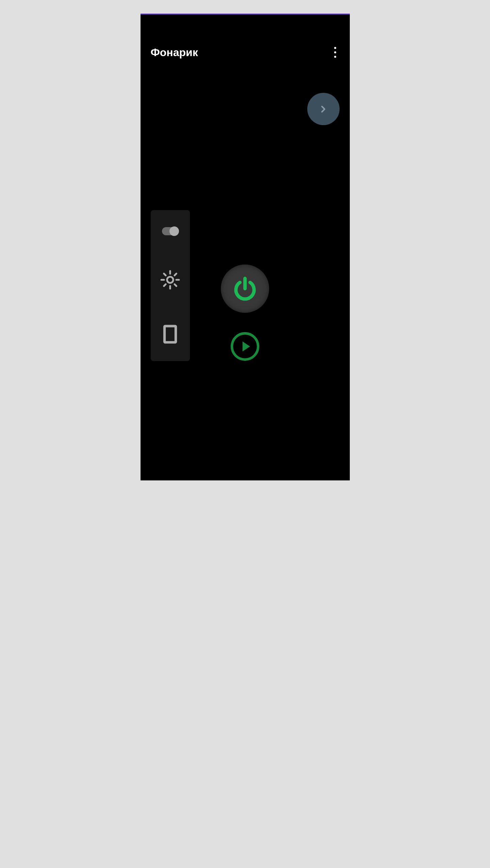 This screenshot has width=490, height=868. Describe the element at coordinates (170, 334) in the screenshot. I see `rectangle-icon` at that location.